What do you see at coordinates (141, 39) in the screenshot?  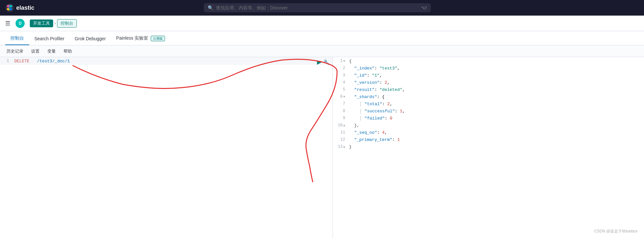 I see `tab-painless-lab: Painless 实验室 公测版` at bounding box center [141, 39].